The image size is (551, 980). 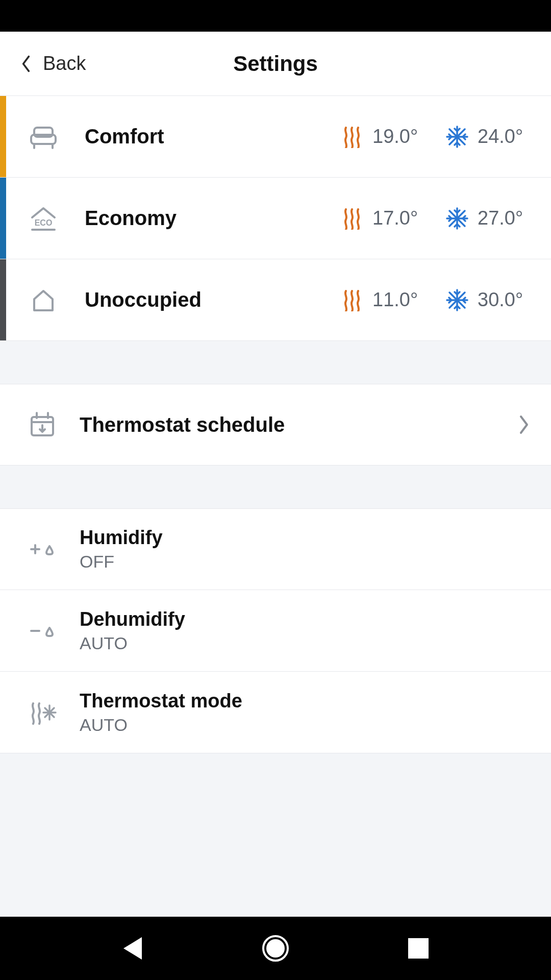 I want to click on cool-value: 24.0°, so click(x=506, y=137).